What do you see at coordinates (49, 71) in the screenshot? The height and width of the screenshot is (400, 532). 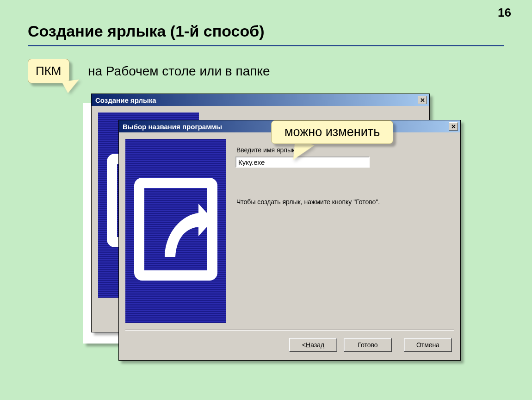 I see `pkm-callout: ПКМ` at bounding box center [49, 71].